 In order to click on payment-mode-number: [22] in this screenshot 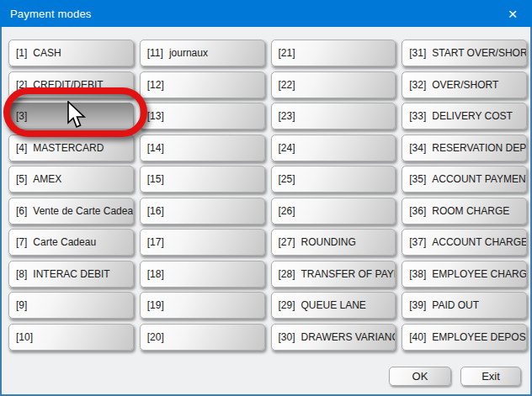, I will do `click(287, 85)`.